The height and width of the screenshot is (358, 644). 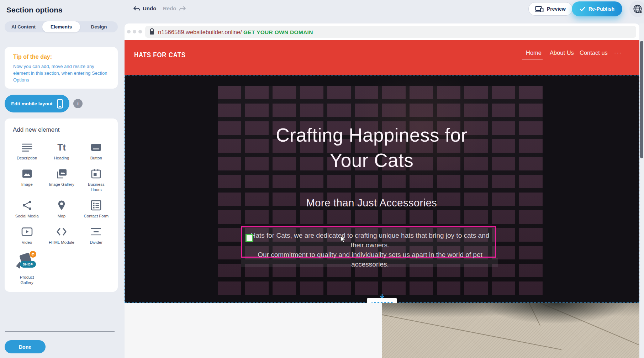 I want to click on element-html-module: HTML Module, so click(x=61, y=236).